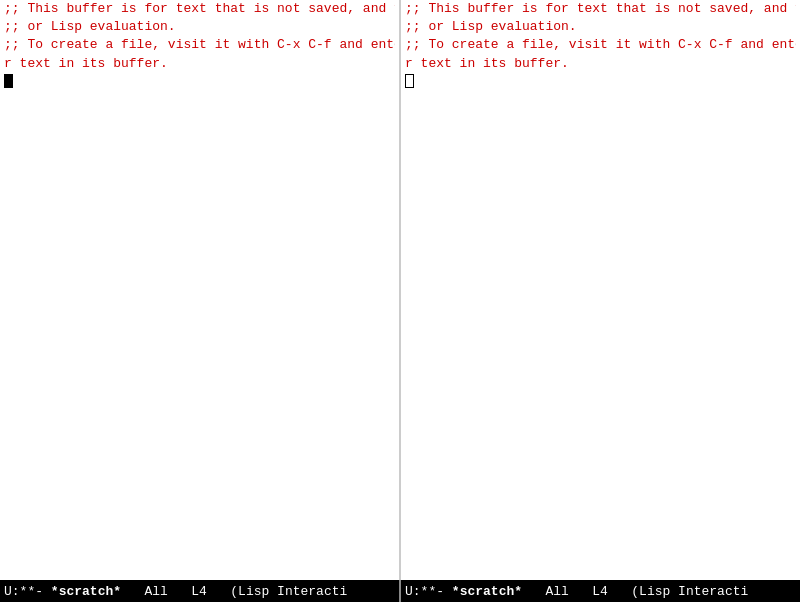 The image size is (800, 602). What do you see at coordinates (288, 592) in the screenshot?
I see `modeline-left-mode: (Lisp Interacti` at bounding box center [288, 592].